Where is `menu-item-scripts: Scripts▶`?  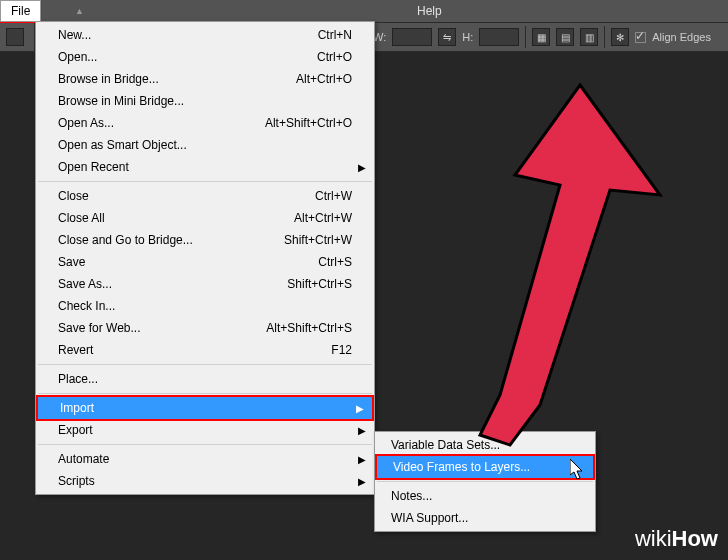 menu-item-scripts: Scripts▶ is located at coordinates (205, 481).